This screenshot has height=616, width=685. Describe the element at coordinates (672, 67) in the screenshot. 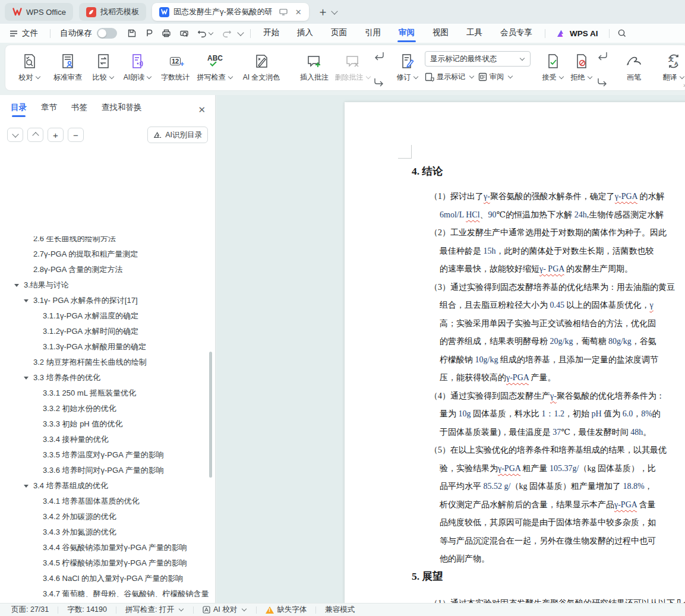

I see `translate-button: 文A 翻译` at that location.